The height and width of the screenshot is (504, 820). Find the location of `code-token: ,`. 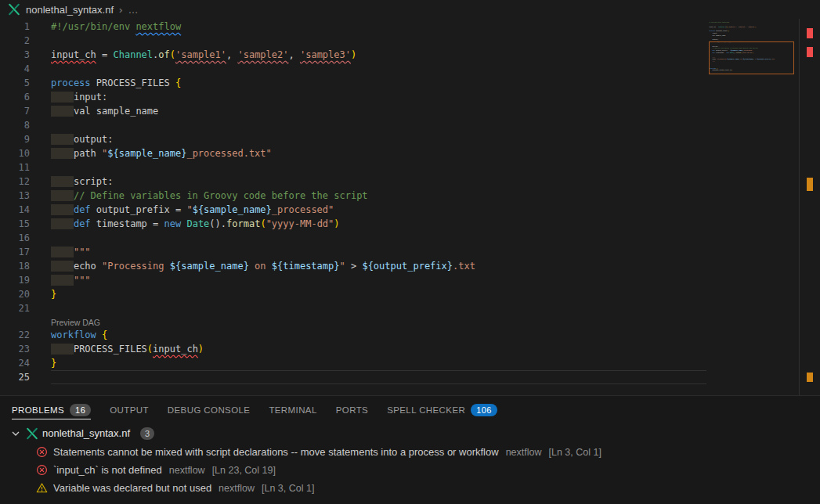

code-token: , is located at coordinates (232, 55).